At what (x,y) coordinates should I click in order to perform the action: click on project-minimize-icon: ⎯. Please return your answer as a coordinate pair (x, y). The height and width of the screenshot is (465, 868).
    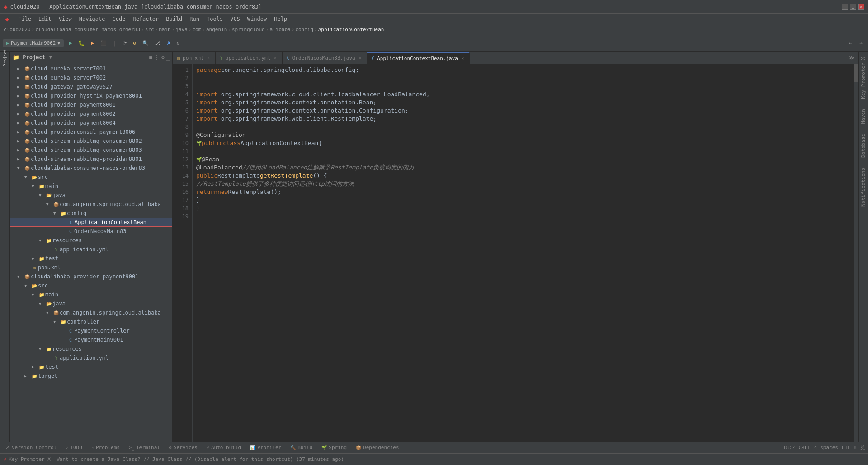
    Looking at the image, I should click on (168, 57).